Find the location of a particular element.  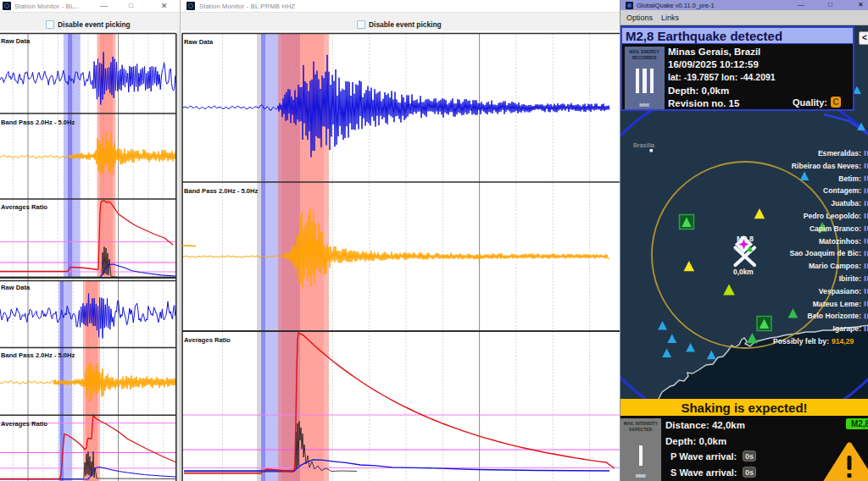

svg-text: Ribeirao das Neves: is located at coordinates (826, 166).